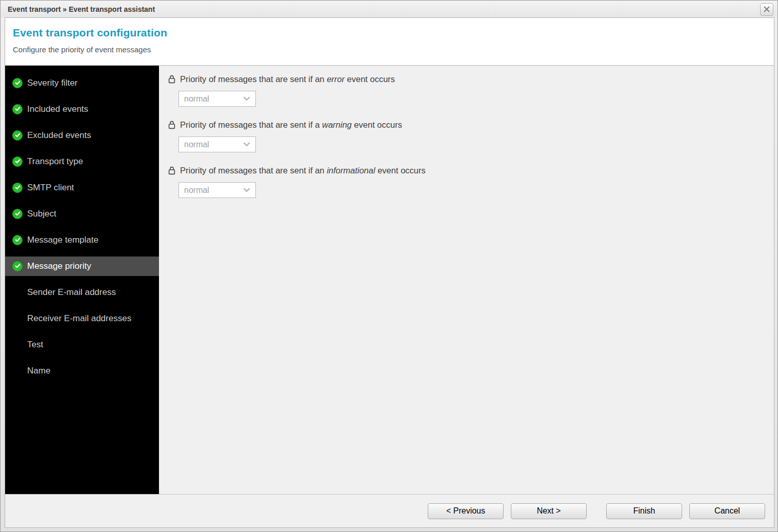 The height and width of the screenshot is (532, 778). Describe the element at coordinates (217, 98) in the screenshot. I see `error-priority-select: normal` at that location.